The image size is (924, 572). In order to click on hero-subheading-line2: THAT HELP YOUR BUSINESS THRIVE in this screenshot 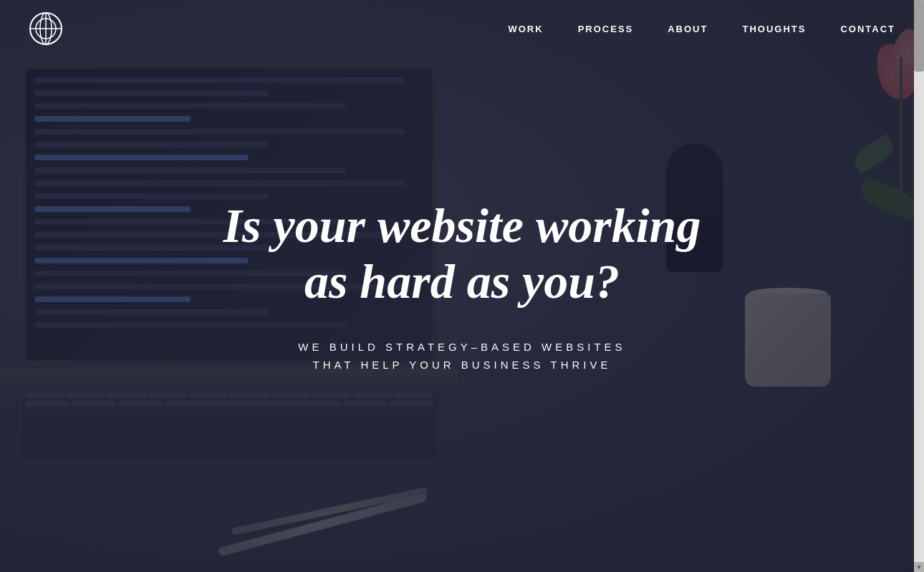, I will do `click(461, 365)`.